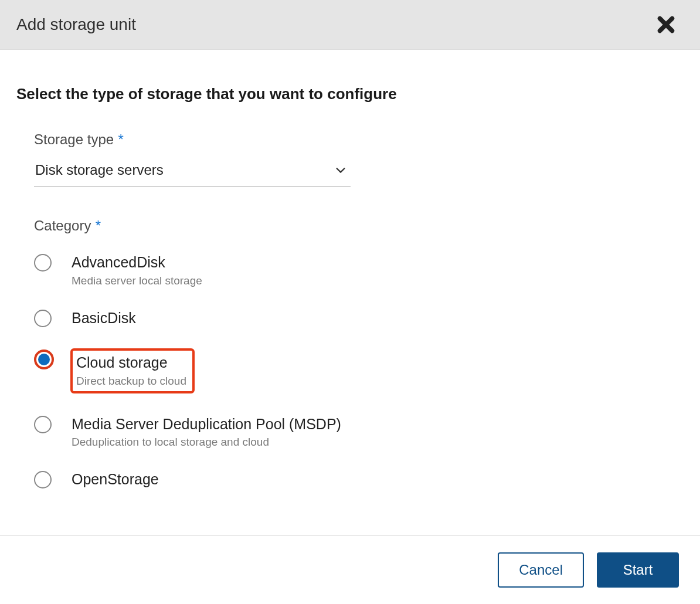  I want to click on storage-type-value: Disk storage servers, so click(100, 170).